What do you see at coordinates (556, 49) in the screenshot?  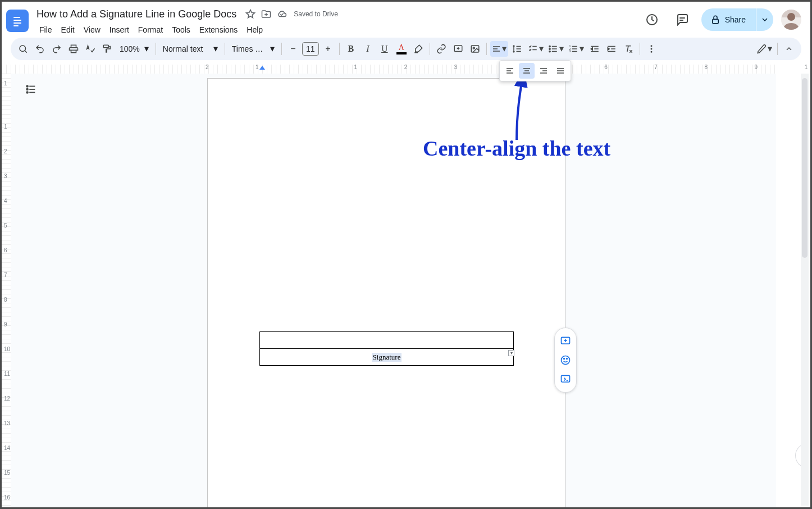 I see `bulleted-list-icon: ▾` at bounding box center [556, 49].